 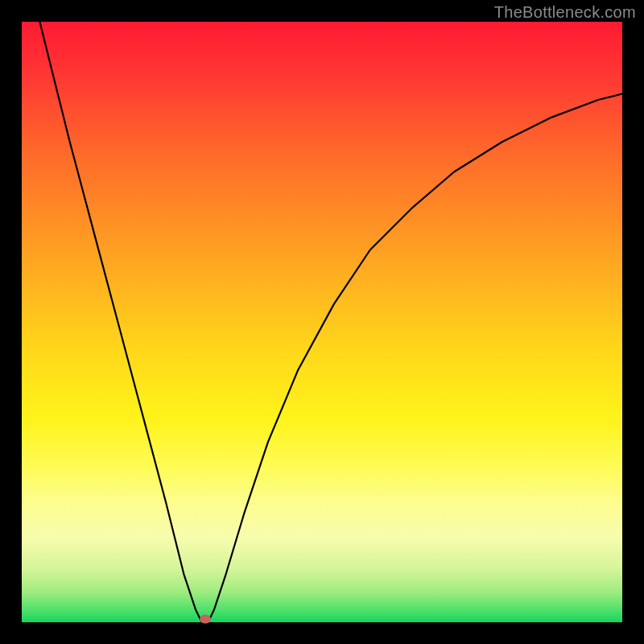 What do you see at coordinates (205, 620) in the screenshot?
I see `min-marker` at bounding box center [205, 620].